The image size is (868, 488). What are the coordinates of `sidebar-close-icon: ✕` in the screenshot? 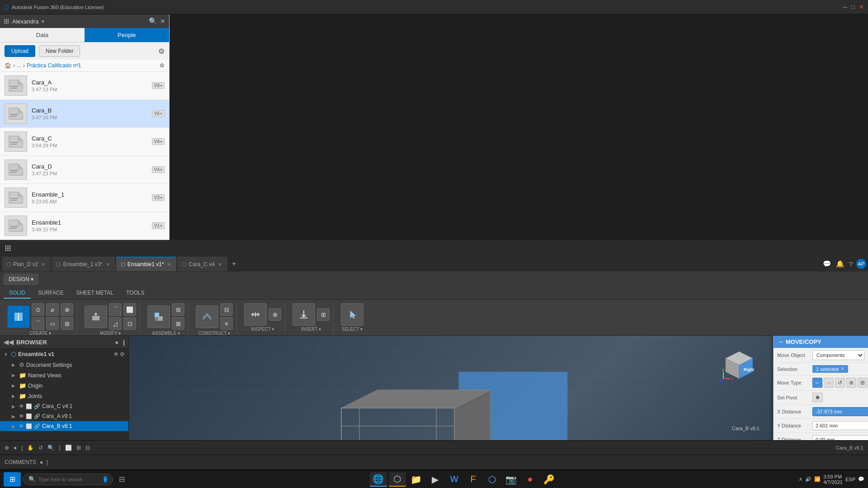 It's located at (163, 21).